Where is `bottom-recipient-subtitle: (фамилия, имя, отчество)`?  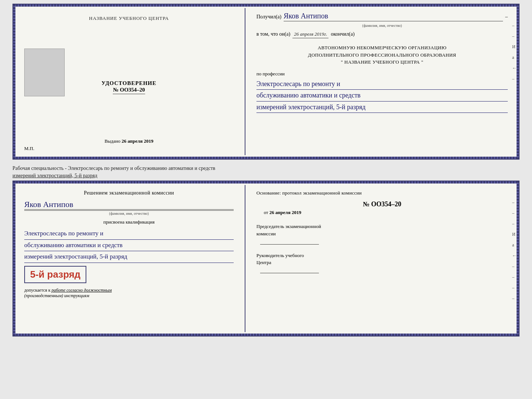
bottom-recipient-subtitle: (фамилия, имя, отчество) is located at coordinates (129, 213).